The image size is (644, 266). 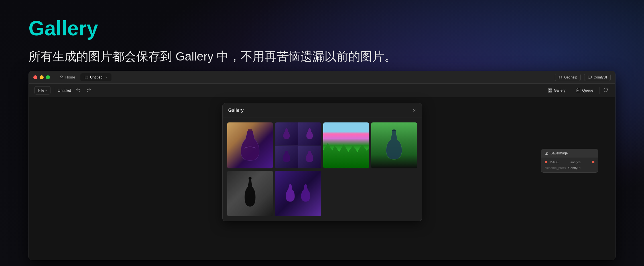 I want to click on home-icon, so click(x=62, y=77).